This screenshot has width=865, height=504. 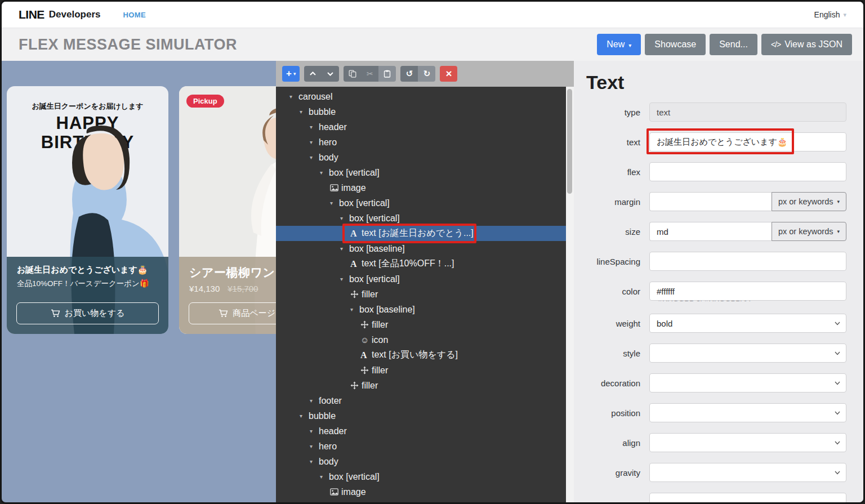 What do you see at coordinates (719, 112) in the screenshot?
I see `field-row-type: type` at bounding box center [719, 112].